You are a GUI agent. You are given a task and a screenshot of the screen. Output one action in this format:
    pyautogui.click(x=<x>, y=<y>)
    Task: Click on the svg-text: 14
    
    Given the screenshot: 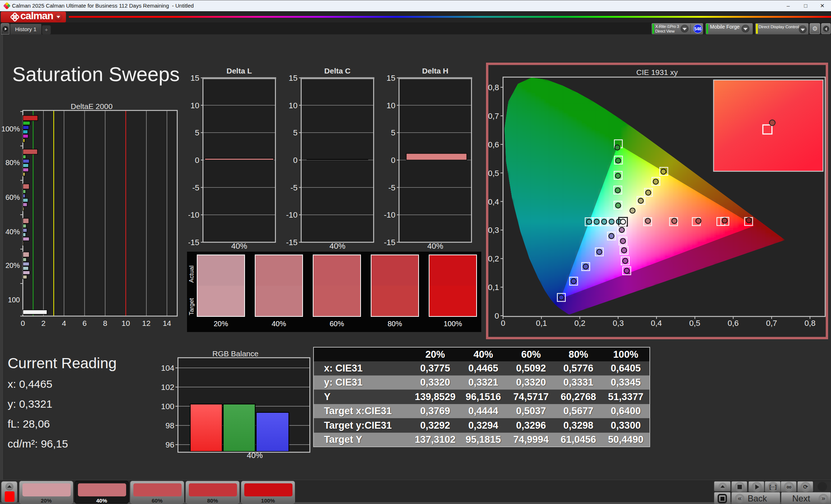 What is the action you would take?
    pyautogui.click(x=167, y=323)
    